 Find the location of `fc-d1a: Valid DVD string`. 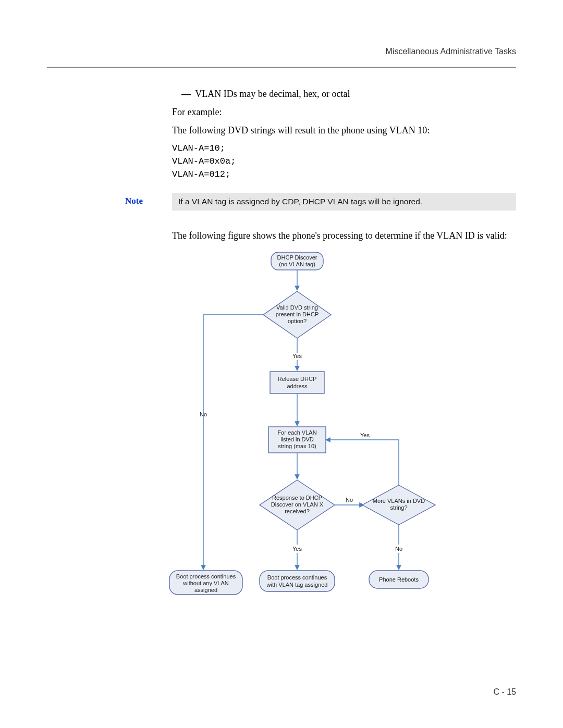

fc-d1a: Valid DVD string is located at coordinates (297, 307).